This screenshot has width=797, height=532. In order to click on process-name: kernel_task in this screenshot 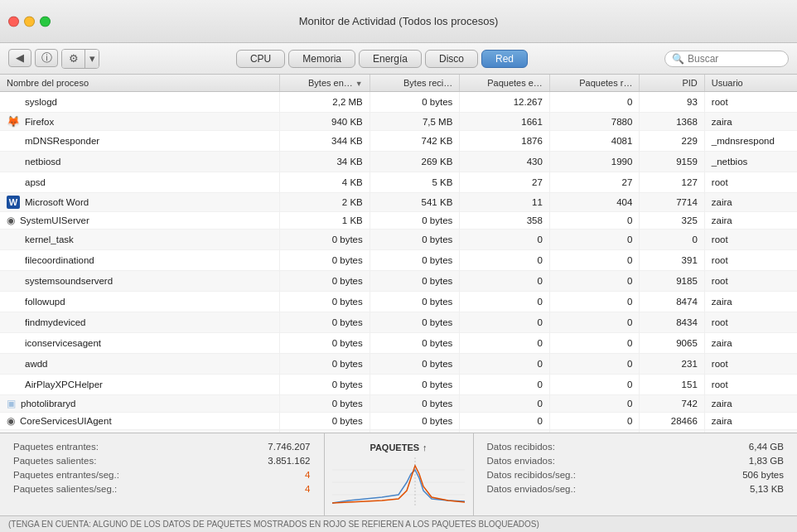, I will do `click(140, 240)`.